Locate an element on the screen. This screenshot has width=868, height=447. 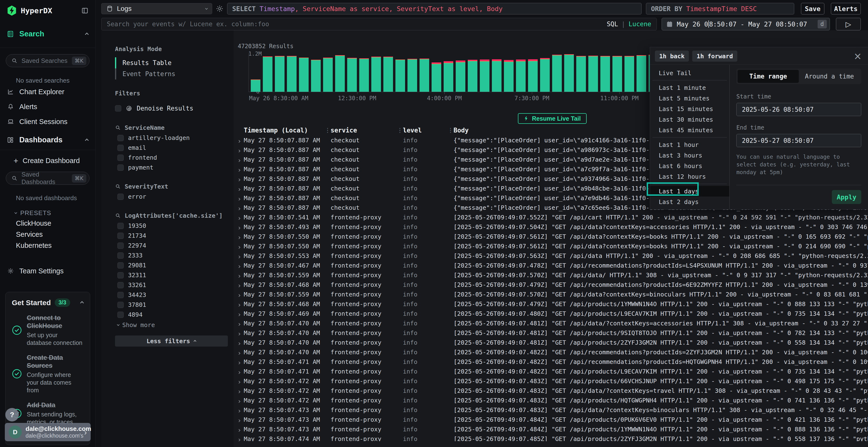
table-row: May 27 8:50:07.469 AMfrontend-proxyinfo[… is located at coordinates (552, 314).